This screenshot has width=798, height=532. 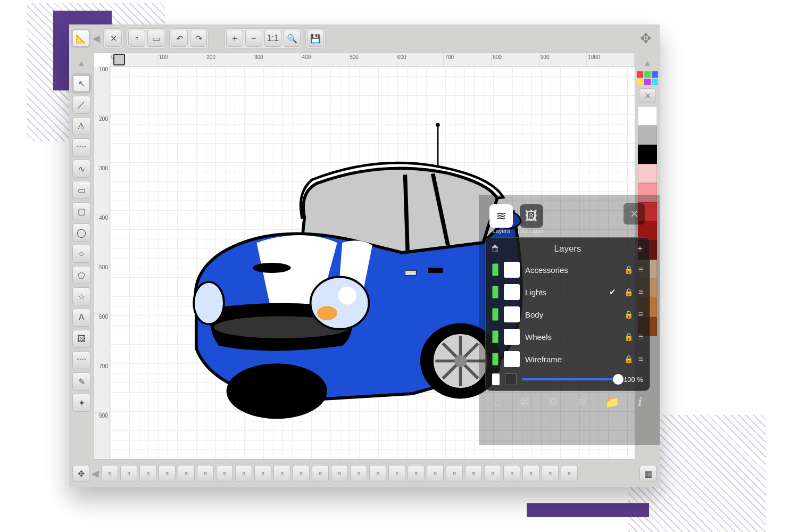 What do you see at coordinates (81, 211) in the screenshot?
I see `rounded-rectangle-tool: ▢` at bounding box center [81, 211].